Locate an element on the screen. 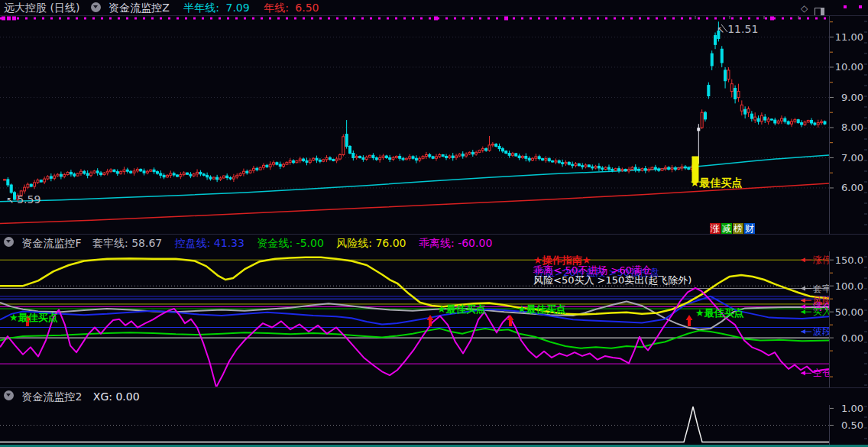 The image size is (868, 447). half-year-label: 半年线: is located at coordinates (202, 8).